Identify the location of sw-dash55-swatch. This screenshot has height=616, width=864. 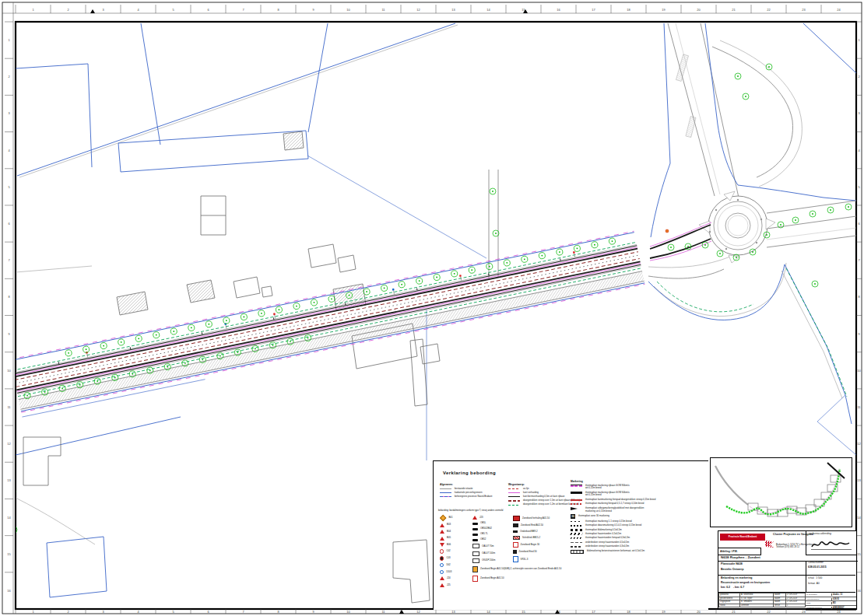
(576, 526).